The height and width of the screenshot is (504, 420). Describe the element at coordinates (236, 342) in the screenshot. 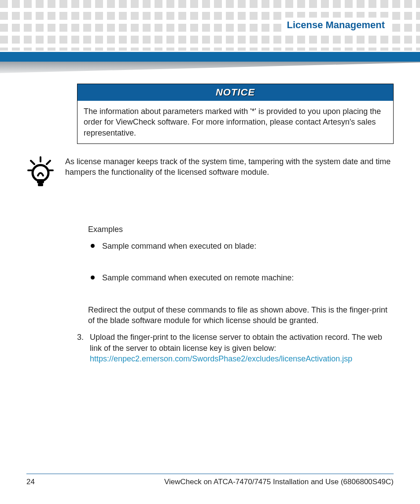

I see `step3-text: Upload the finger-print to the license s…` at that location.